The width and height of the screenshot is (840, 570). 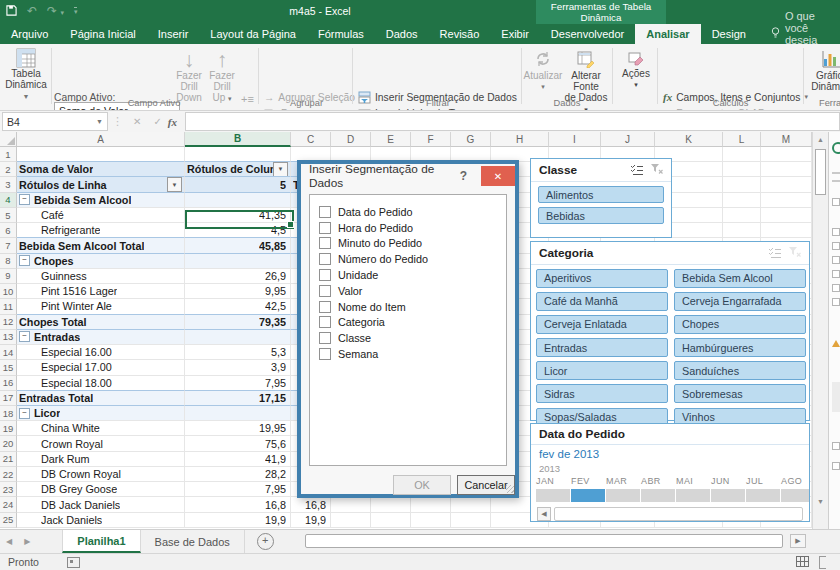 I want to click on timeline-segment-FEV, so click(x=588, y=496).